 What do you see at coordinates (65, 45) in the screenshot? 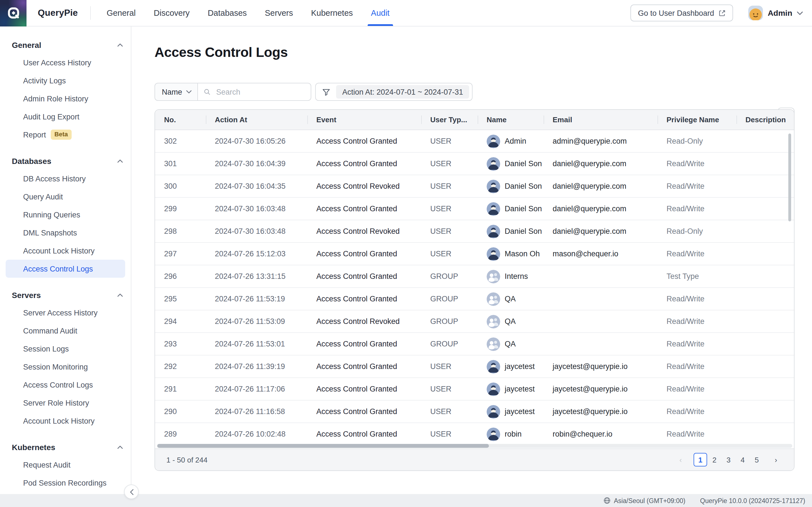
I see `sidebar-section-header-general: General` at bounding box center [65, 45].